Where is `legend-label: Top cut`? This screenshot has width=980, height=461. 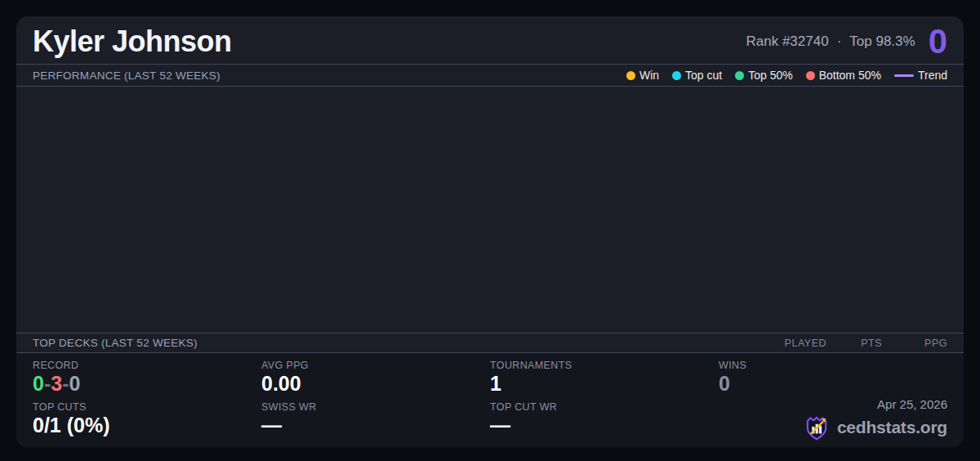
legend-label: Top cut is located at coordinates (704, 75).